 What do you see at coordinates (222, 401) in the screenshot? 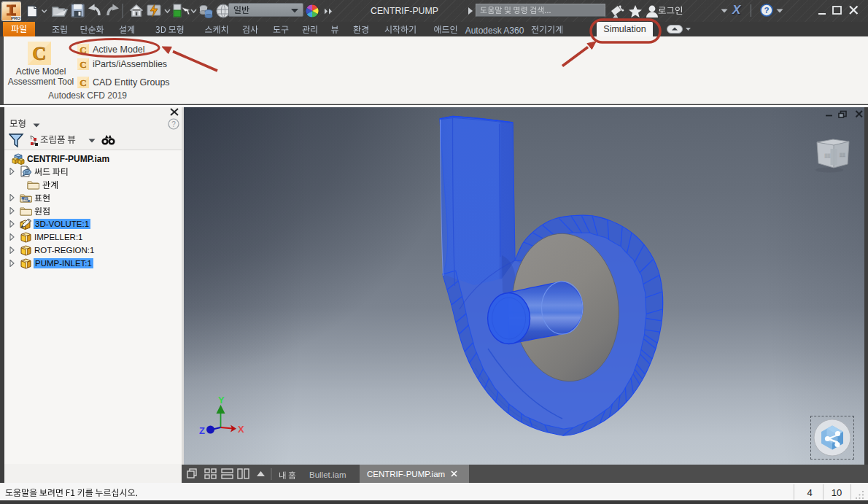
I see `svg-text: Y` at bounding box center [222, 401].